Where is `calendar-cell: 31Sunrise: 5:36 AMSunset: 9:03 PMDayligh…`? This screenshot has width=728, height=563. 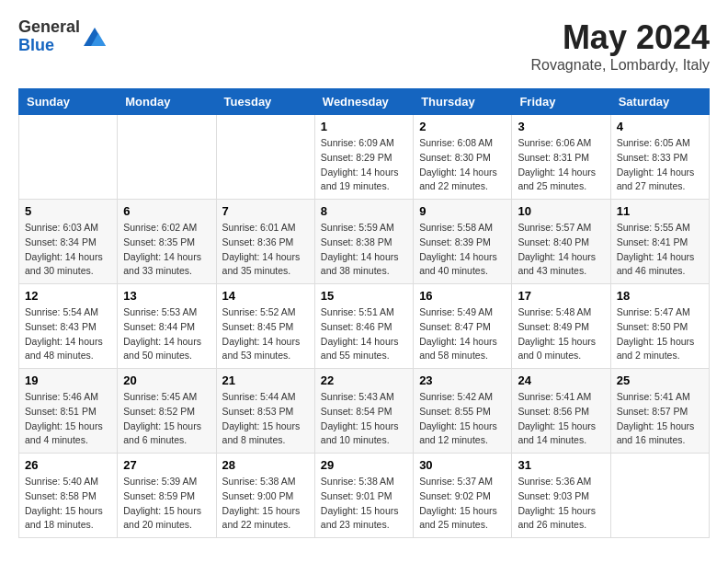 calendar-cell: 31Sunrise: 5:36 AMSunset: 9:03 PMDayligh… is located at coordinates (561, 496).